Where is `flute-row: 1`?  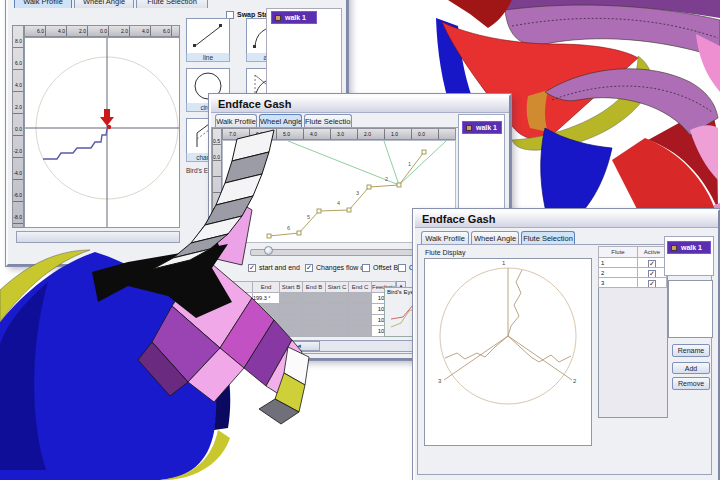 flute-row: 1 is located at coordinates (618, 263).